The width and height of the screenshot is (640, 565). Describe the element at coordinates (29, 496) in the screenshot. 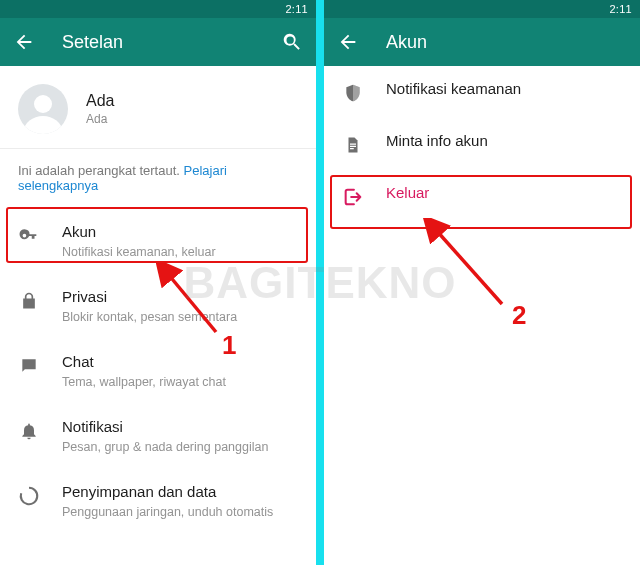

I see `data-usage-icon` at that location.